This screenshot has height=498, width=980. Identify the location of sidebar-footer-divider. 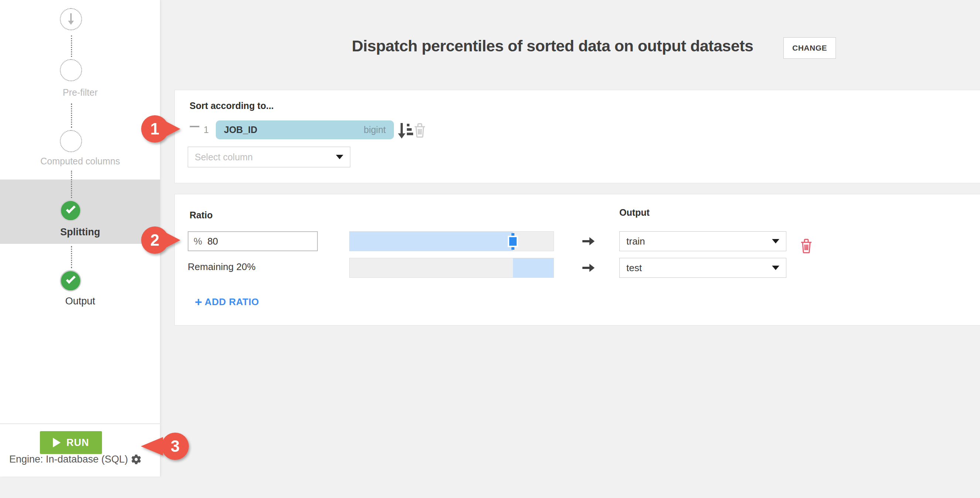
(80, 424).